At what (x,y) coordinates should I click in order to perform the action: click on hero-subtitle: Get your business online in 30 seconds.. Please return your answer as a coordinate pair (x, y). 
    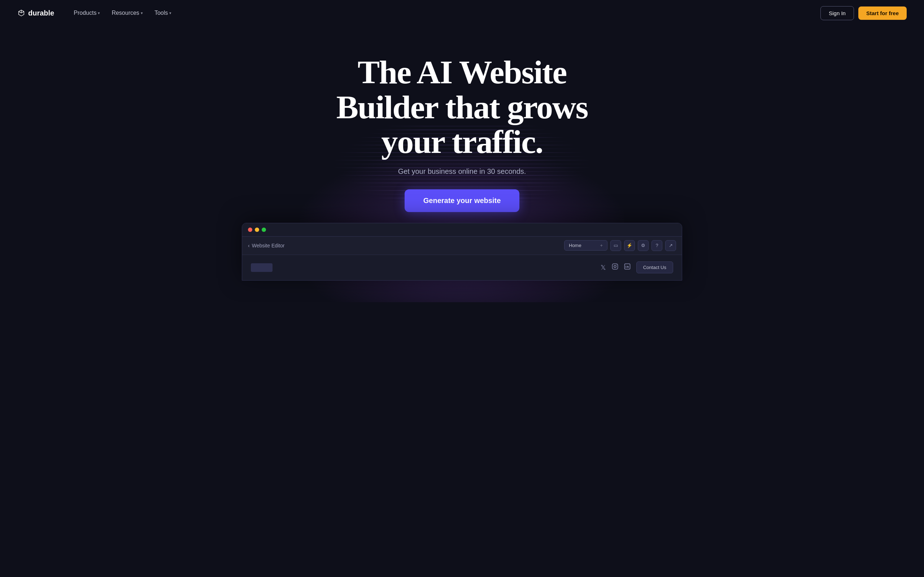
    Looking at the image, I should click on (462, 171).